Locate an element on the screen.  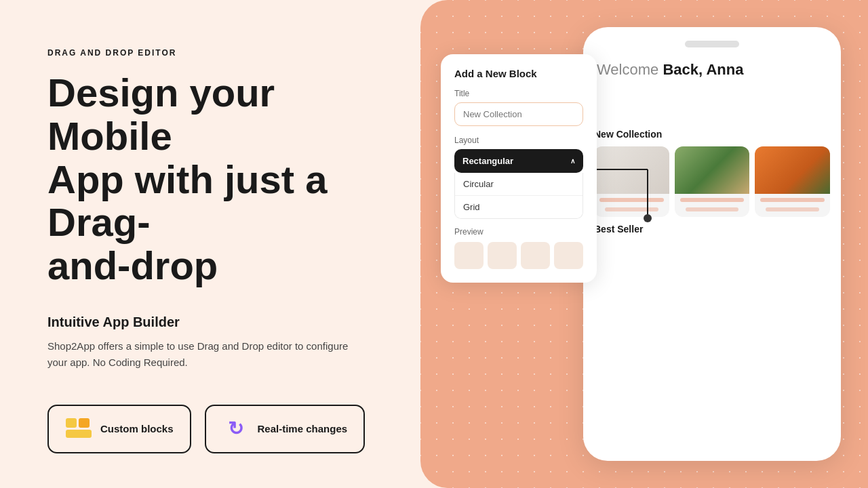
phone-section1-title: New Collection is located at coordinates (712, 134).